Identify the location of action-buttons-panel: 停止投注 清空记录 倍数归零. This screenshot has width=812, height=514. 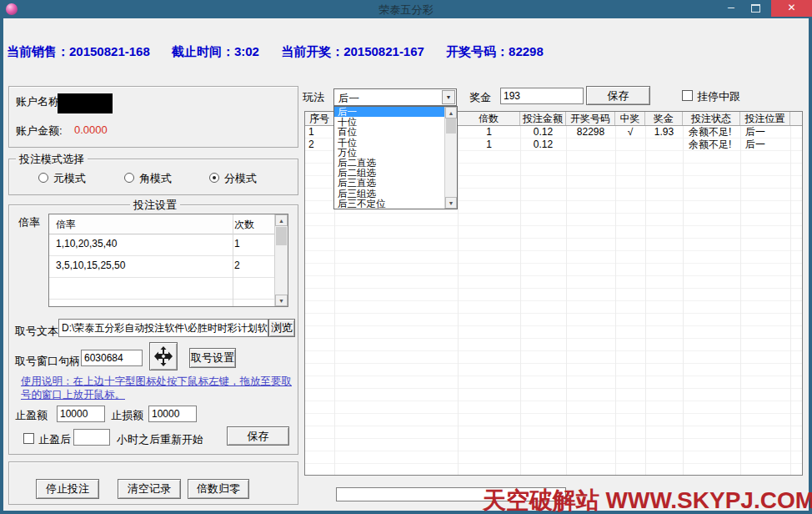
(153, 483).